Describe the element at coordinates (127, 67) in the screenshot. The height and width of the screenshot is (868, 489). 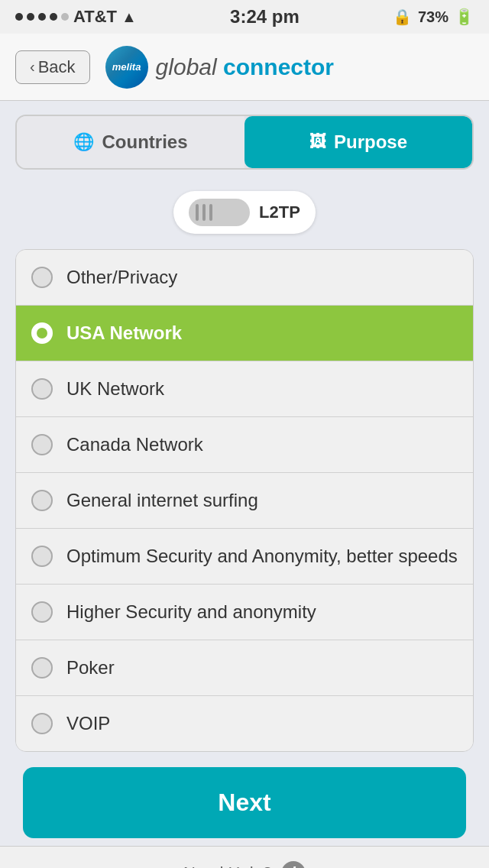
I see `logo-text: melita` at that location.